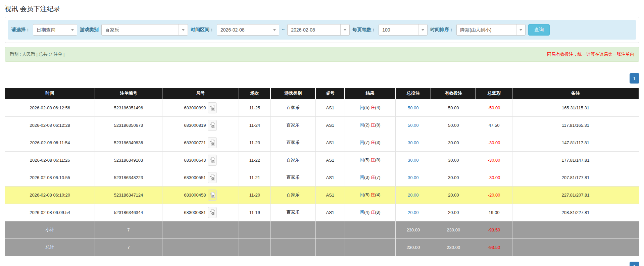 The height and width of the screenshot is (266, 644). What do you see at coordinates (255, 177) in the screenshot?
I see `cell-session: 11-21` at bounding box center [255, 177].